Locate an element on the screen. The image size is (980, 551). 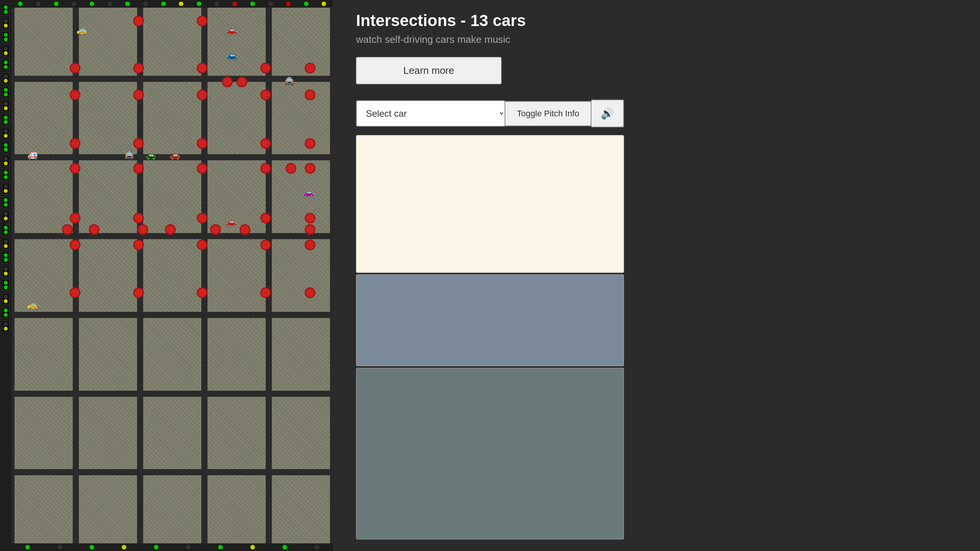
car-white: 🚗 is located at coordinates (231, 222).